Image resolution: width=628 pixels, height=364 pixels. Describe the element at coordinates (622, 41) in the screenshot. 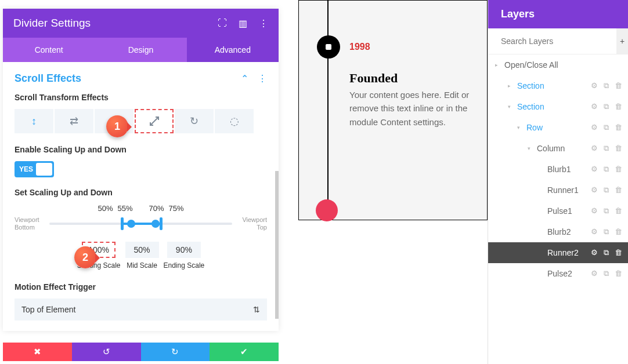

I see `add-layer-button: +` at that location.